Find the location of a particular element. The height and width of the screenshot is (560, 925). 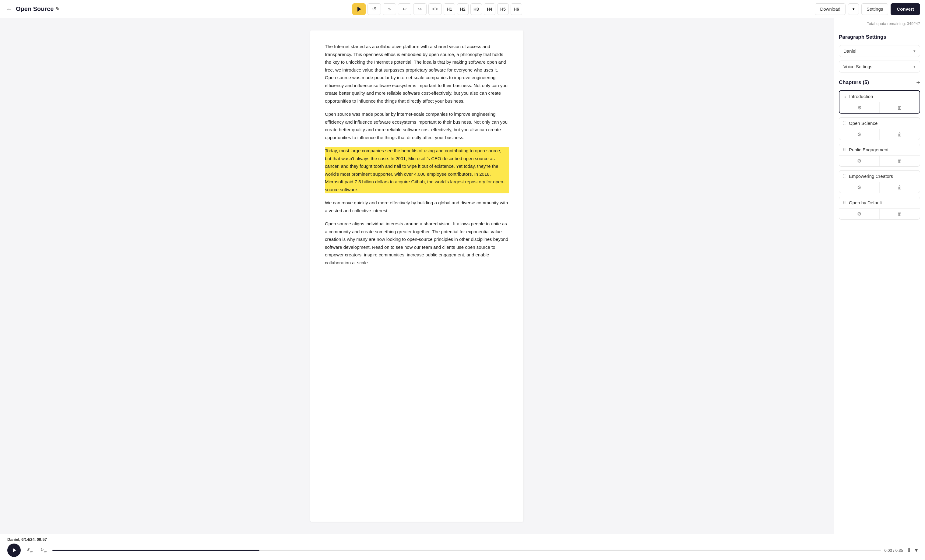

player-fast-forward-button: ↻10 is located at coordinates (44, 550).